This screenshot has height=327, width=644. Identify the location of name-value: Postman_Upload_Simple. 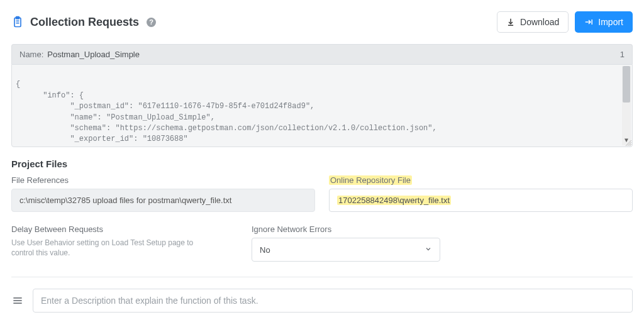
(93, 54).